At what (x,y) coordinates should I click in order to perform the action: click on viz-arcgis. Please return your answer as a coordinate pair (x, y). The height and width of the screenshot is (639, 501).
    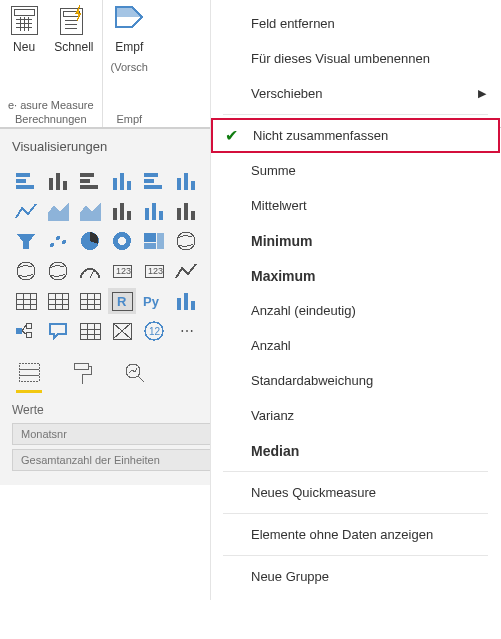
    Looking at the image, I should click on (122, 331).